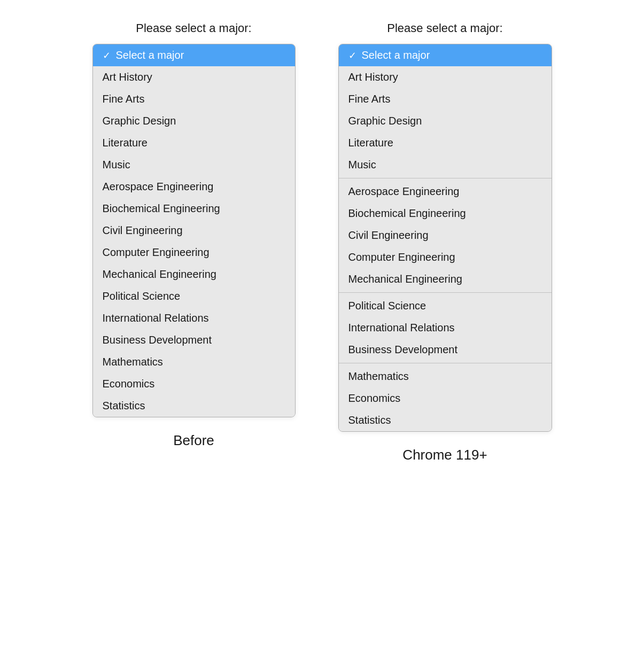 This screenshot has width=644, height=653. What do you see at coordinates (194, 362) in the screenshot?
I see `before-option-mathematics: Mathematics` at bounding box center [194, 362].